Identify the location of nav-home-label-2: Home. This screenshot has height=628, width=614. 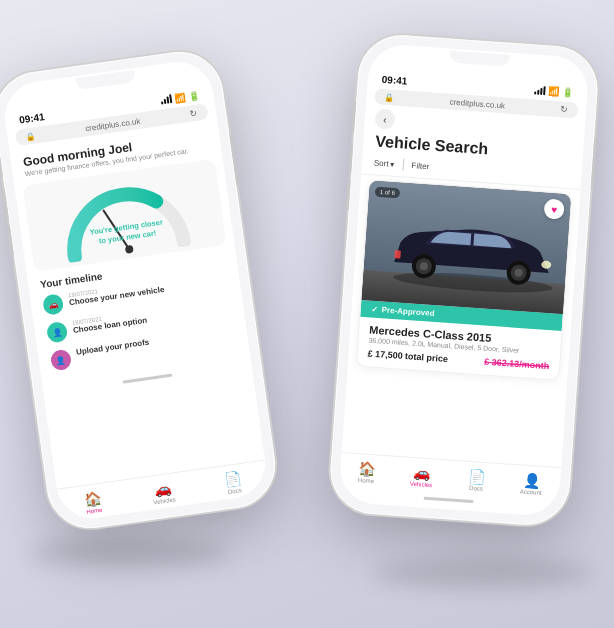
(366, 480).